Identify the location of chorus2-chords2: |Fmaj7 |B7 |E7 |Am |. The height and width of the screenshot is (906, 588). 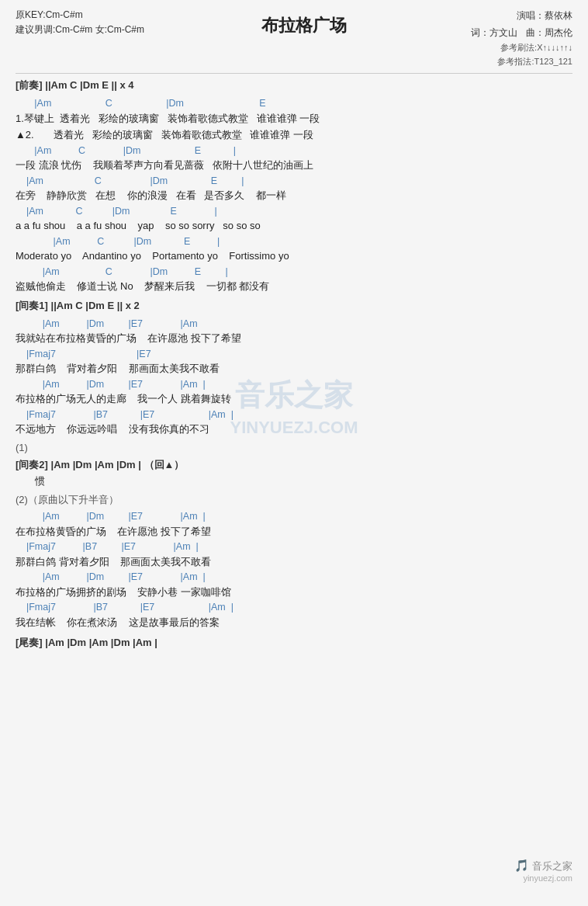
(294, 547).